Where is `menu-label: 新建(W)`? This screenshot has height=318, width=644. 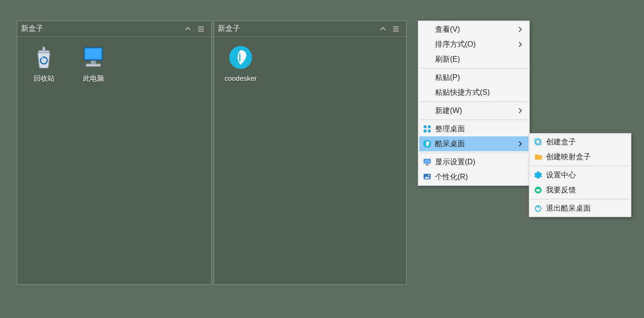
menu-label: 新建(W) is located at coordinates (475, 111).